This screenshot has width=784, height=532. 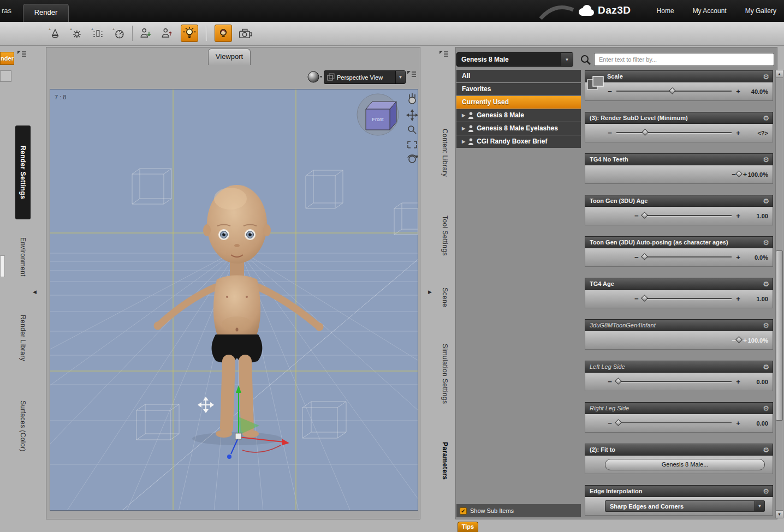 What do you see at coordinates (315, 77) in the screenshot?
I see `drawstyle-sphere-icon` at bounding box center [315, 77].